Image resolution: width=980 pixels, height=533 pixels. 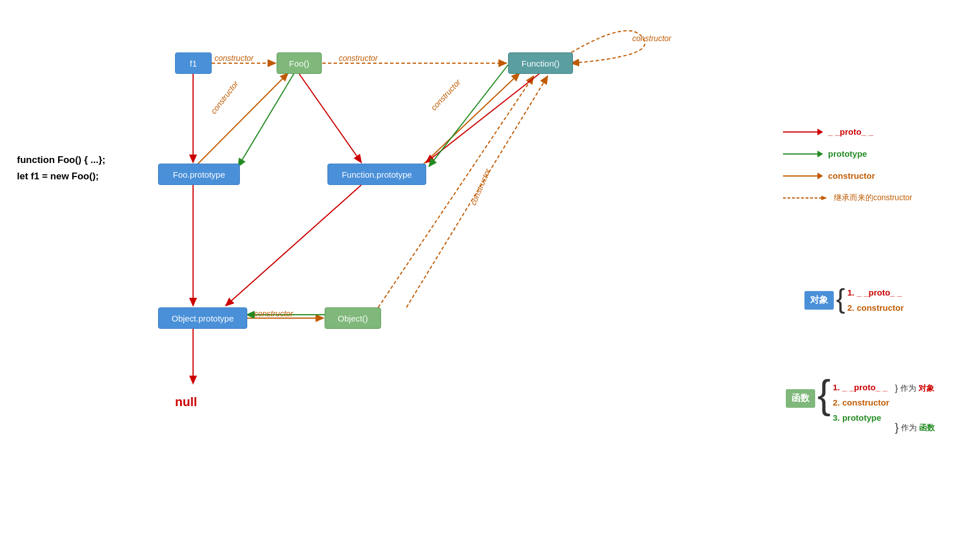 I want to click on function-desc-item-1: 1. _ _proto_ _, so click(x=861, y=387).